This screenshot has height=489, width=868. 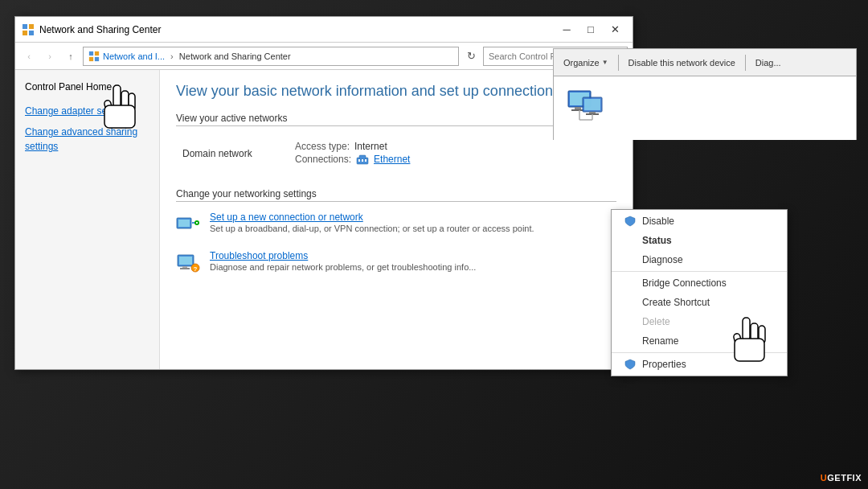 What do you see at coordinates (582, 63) in the screenshot?
I see `organize-label: Organize` at bounding box center [582, 63].